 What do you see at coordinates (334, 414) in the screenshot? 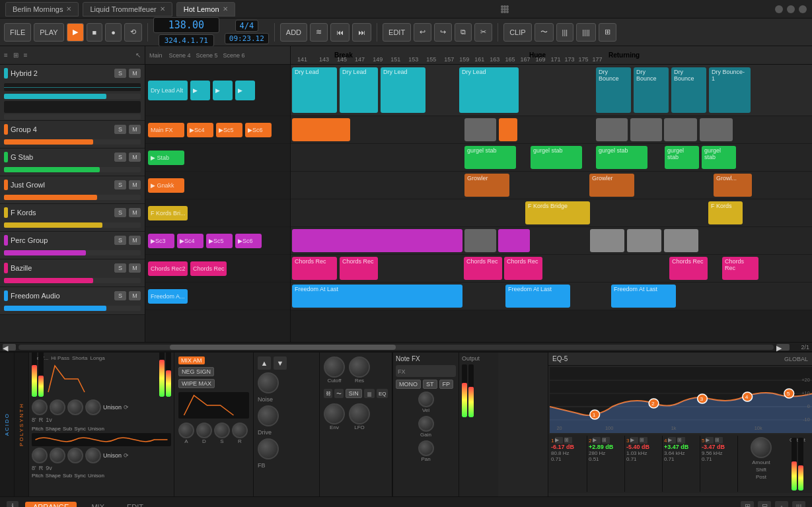
I see `env-knob` at bounding box center [334, 414].